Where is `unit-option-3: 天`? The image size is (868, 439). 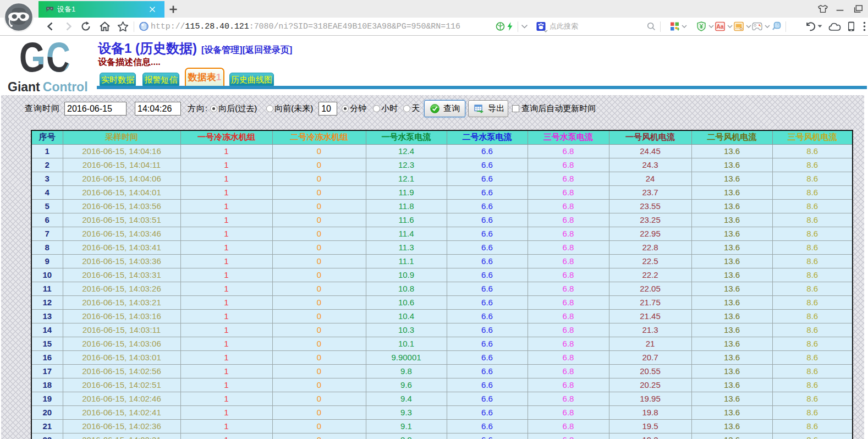
unit-option-3: 天 is located at coordinates (411, 109).